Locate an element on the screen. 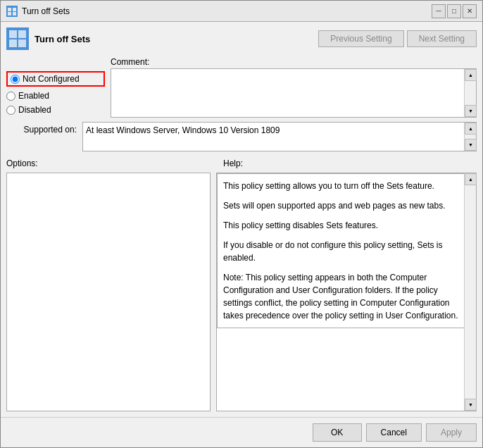 This screenshot has width=483, height=448. top-section: Not Configured Enabled Disabled Comment: is located at coordinates (242, 87).